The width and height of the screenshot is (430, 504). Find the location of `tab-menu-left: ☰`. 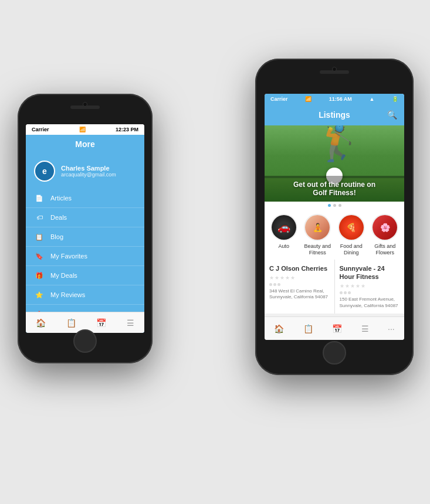

tab-menu-left: ☰ is located at coordinates (130, 323).